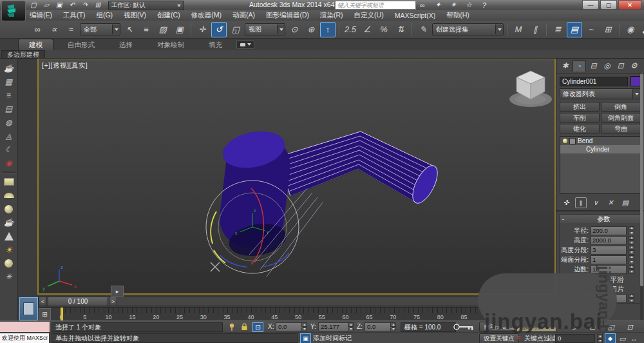  What do you see at coordinates (499, 338) in the screenshot?
I see `set-key-button: 设置关键点` at bounding box center [499, 338].